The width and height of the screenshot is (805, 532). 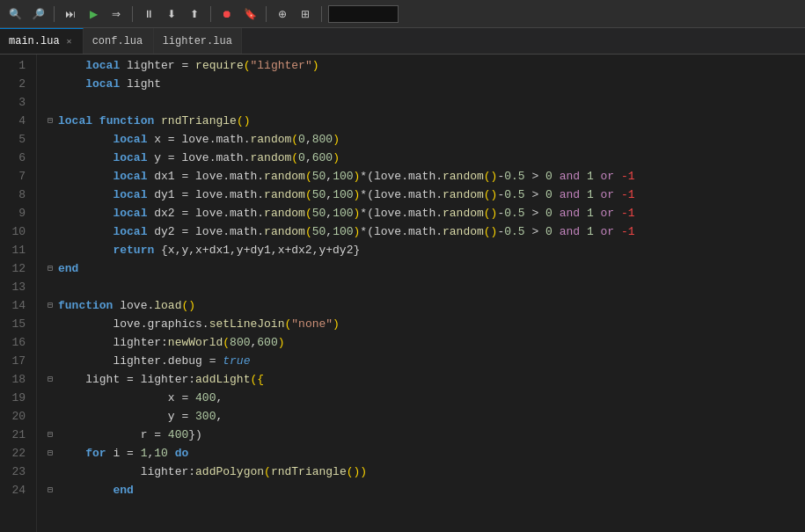 I want to click on token-7-17: >, so click(x=535, y=176).